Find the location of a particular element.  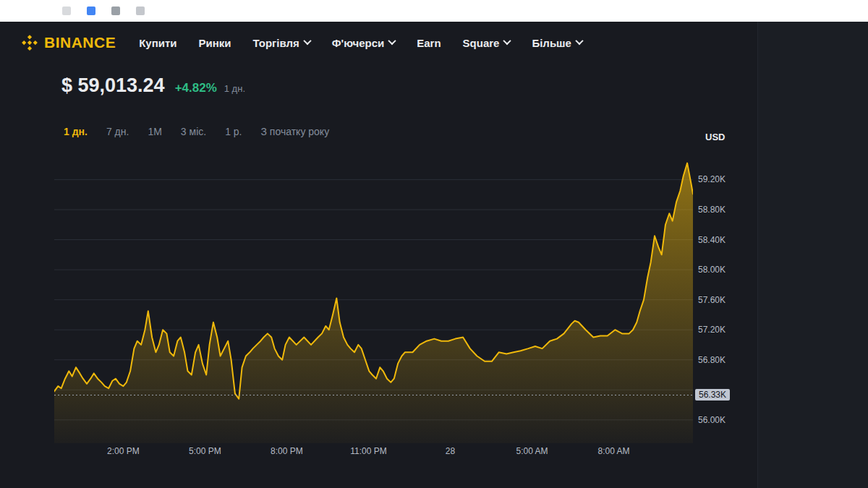

x-axis-label-2: 5:00 PM is located at coordinates (205, 451).